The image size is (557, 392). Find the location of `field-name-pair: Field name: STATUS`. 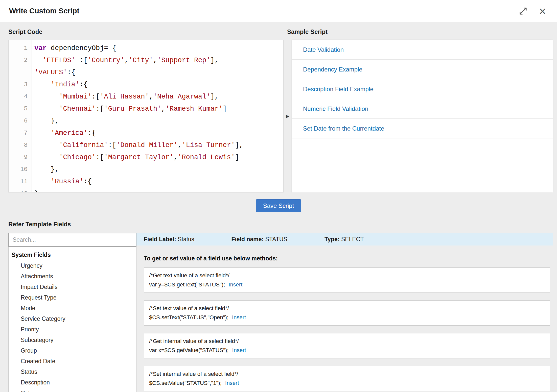

field-name-pair: Field name: STATUS is located at coordinates (259, 239).